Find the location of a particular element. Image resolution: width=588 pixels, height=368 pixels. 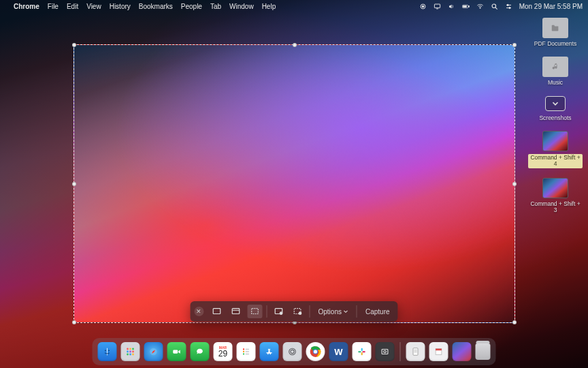

capture-label: Capture is located at coordinates (378, 312).